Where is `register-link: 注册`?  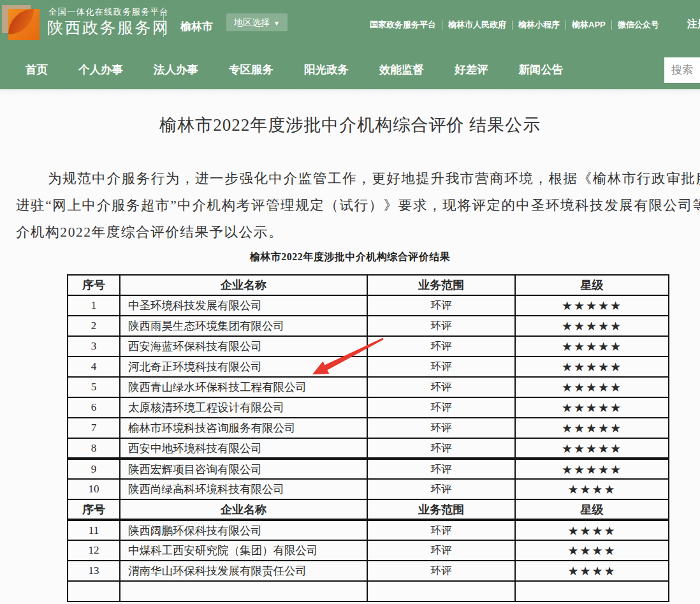 register-link: 注册 is located at coordinates (694, 24).